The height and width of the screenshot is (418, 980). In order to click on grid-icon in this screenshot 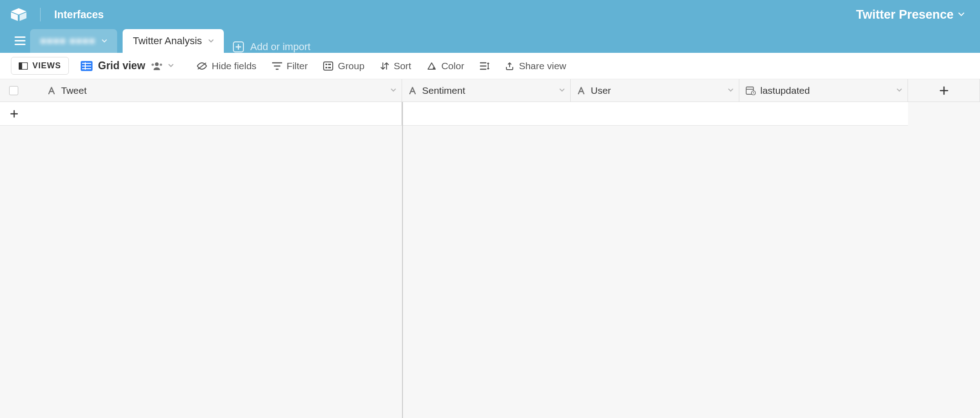, I will do `click(87, 66)`.